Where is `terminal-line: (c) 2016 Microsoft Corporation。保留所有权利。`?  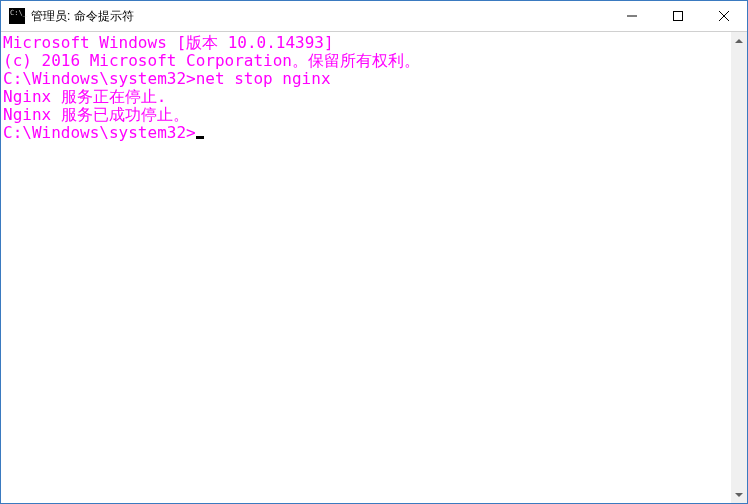 terminal-line: (c) 2016 Microsoft Corporation。保留所有权利。 is located at coordinates (366, 61).